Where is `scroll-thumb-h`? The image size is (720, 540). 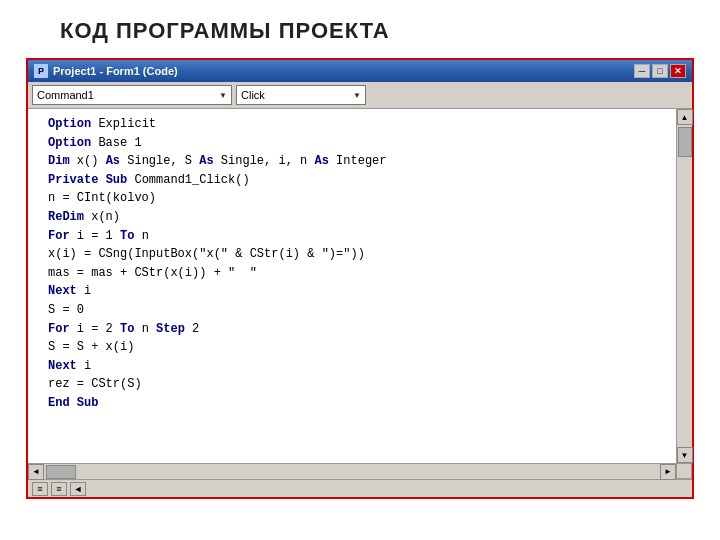 scroll-thumb-h is located at coordinates (61, 472).